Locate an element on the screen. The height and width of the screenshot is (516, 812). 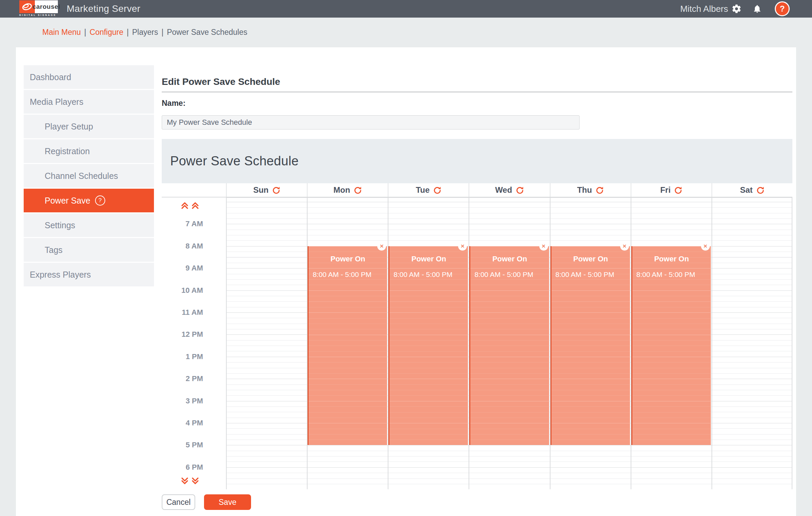
user-name: Mitch Albers is located at coordinates (704, 9).